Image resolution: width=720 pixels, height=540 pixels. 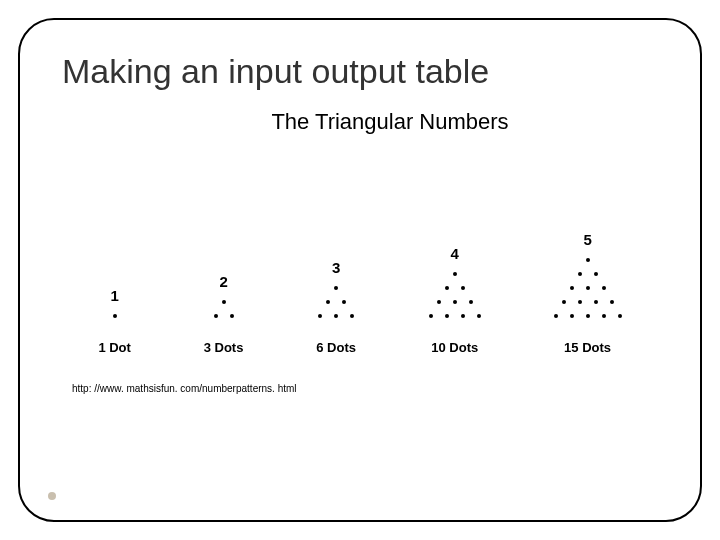 I want to click on triangle-index: 5, so click(x=587, y=240).